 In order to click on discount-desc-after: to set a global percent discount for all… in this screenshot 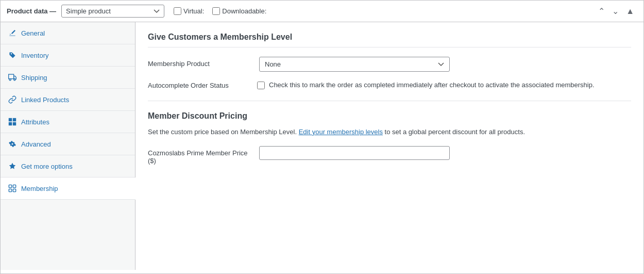, I will do `click(455, 132)`.